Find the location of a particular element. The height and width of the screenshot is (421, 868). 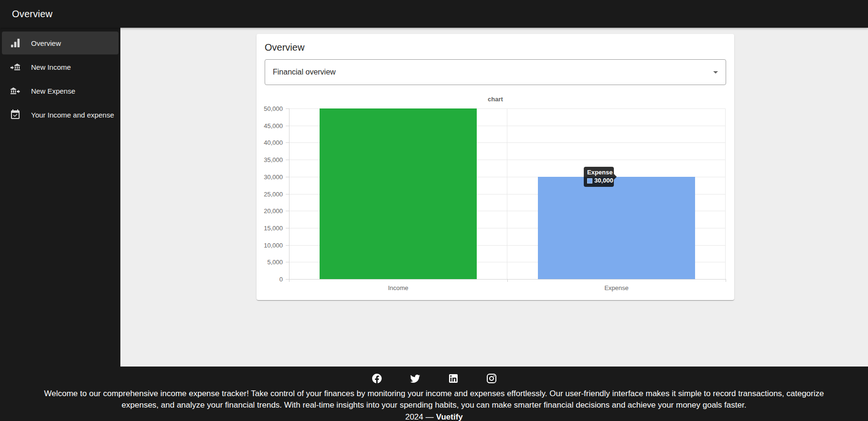

twitter-button is located at coordinates (415, 378).